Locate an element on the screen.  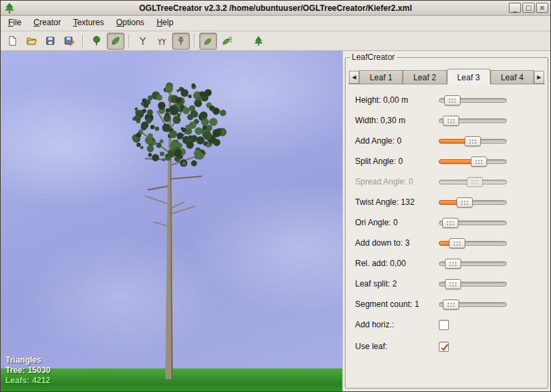
open-file-button is located at coordinates (31, 41).